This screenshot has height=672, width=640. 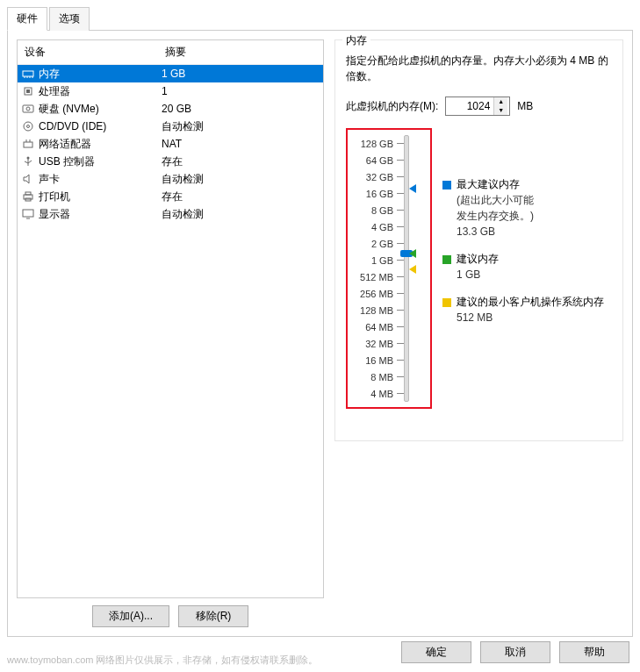 What do you see at coordinates (241, 91) in the screenshot?
I see `device-summary: 1` at bounding box center [241, 91].